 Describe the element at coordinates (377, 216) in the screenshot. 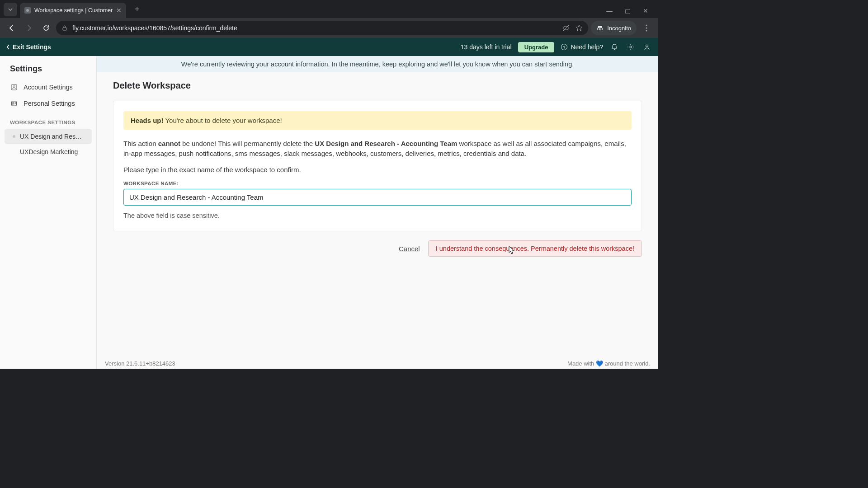

I see `case-sensitive-hint: The above field is case sensitive.` at that location.